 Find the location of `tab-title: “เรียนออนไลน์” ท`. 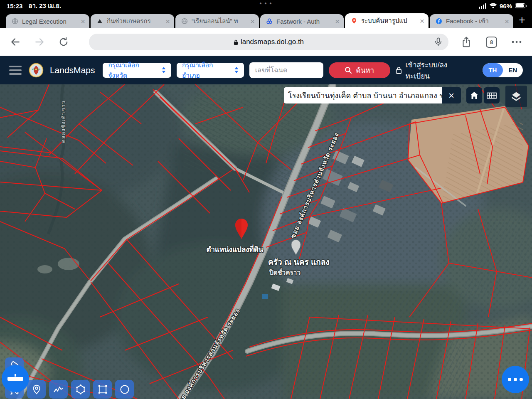

tab-title: “เรียนออนไลน์” ท is located at coordinates (219, 21).